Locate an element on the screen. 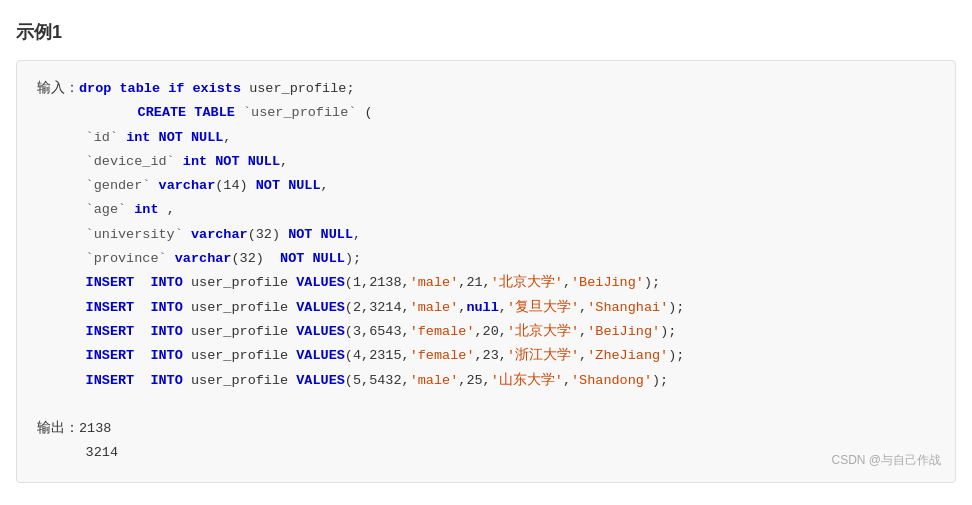  code-line-3: `id` int NOT NULL, is located at coordinates (486, 138).